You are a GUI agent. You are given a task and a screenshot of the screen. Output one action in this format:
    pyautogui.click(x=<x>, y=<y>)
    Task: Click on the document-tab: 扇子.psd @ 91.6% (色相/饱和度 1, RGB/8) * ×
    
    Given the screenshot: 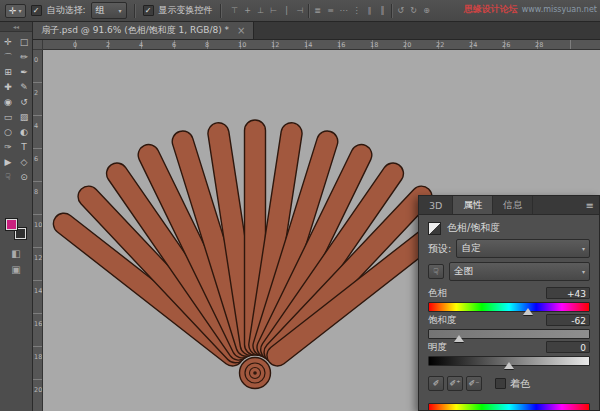 What is the action you would take?
    pyautogui.click(x=144, y=30)
    